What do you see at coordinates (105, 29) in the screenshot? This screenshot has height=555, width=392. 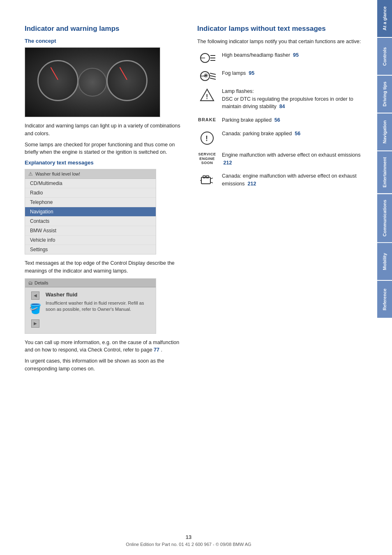 I see `section-title: Indicator and warning lamps` at bounding box center [105, 29].